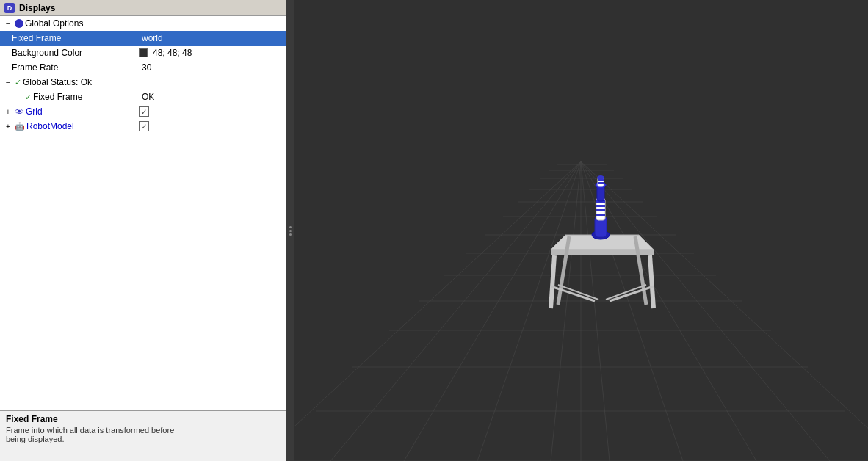  What do you see at coordinates (20, 126) in the screenshot?
I see `robot-model-icon: 🤖` at bounding box center [20, 126].